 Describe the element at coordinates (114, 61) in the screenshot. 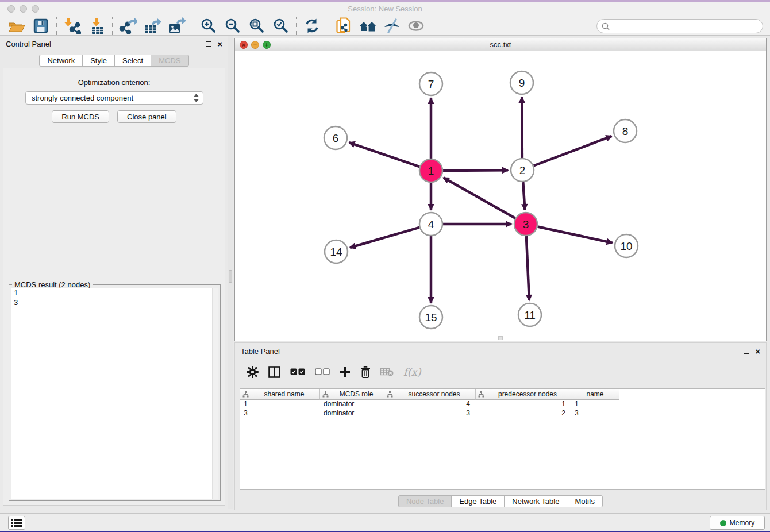

I see `control-panel-tabs: Network Style Select MCDS` at that location.